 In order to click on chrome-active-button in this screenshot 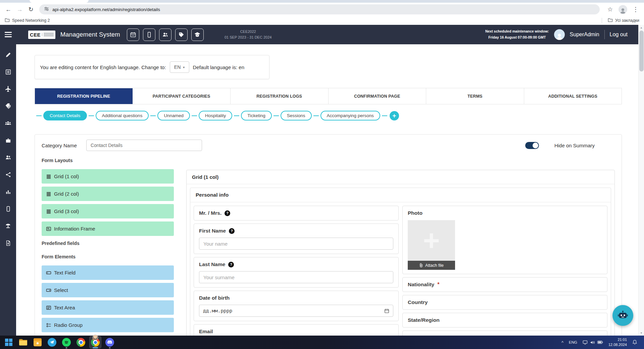, I will do `click(95, 342)`.